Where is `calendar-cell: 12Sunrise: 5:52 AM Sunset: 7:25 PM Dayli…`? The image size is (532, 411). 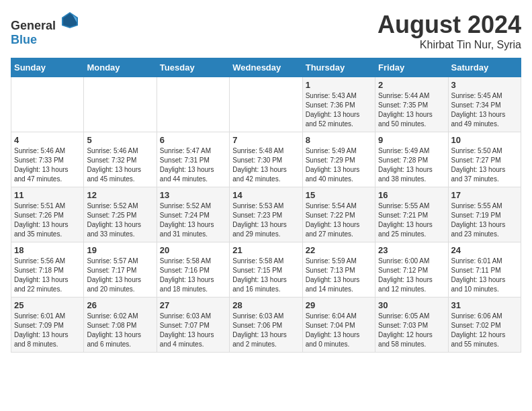 calendar-cell: 12Sunrise: 5:52 AM Sunset: 7:25 PM Dayli… is located at coordinates (120, 215).